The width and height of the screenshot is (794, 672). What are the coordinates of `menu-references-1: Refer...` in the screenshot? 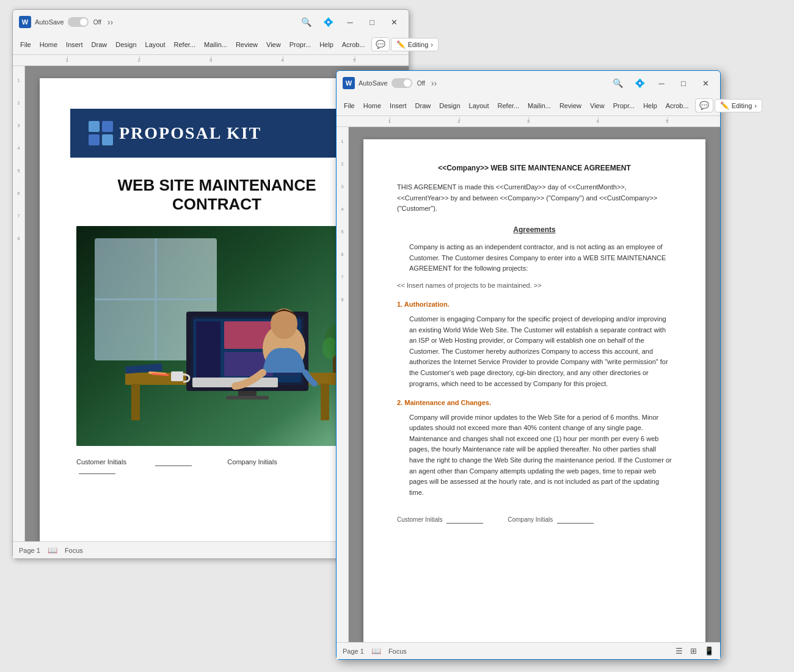 It's located at (184, 45).